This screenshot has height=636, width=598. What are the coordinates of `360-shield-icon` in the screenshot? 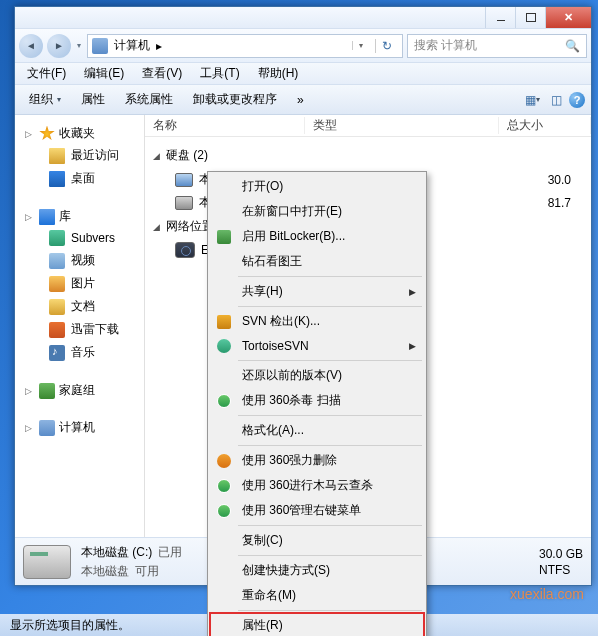 It's located at (224, 401).